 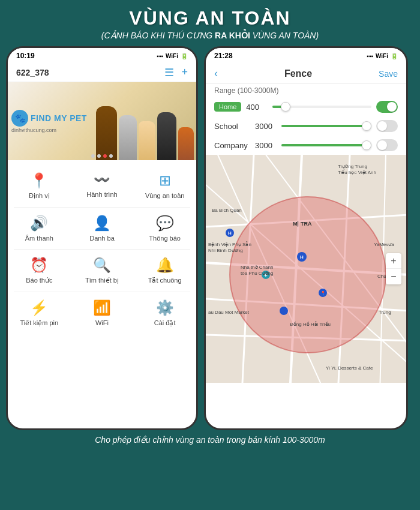 I want to click on menu-item-thong-bao: 💬 Thông báo, so click(x=164, y=228).